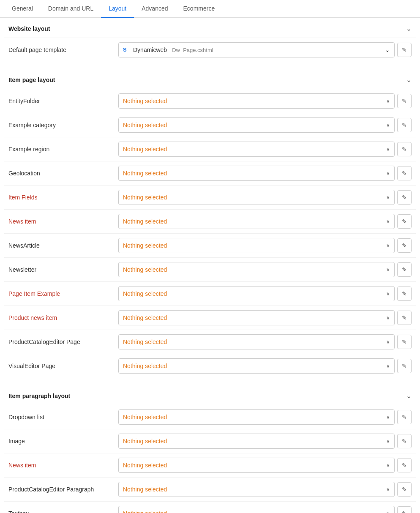 Image resolution: width=420 pixels, height=513 pixels. I want to click on tab-layout: Layout, so click(117, 9).